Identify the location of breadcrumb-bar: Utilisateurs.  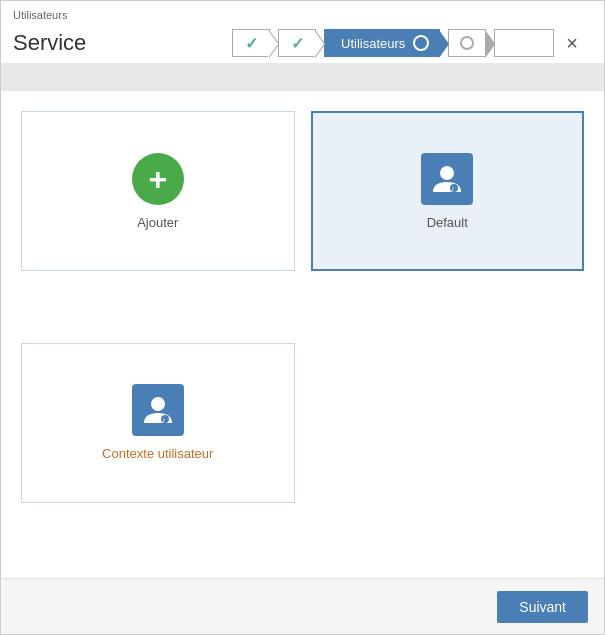
(302, 12).